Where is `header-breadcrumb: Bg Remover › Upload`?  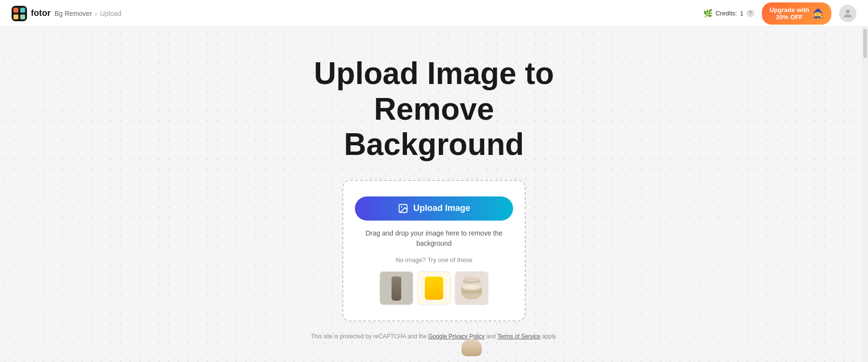
header-breadcrumb: Bg Remover › Upload is located at coordinates (88, 14).